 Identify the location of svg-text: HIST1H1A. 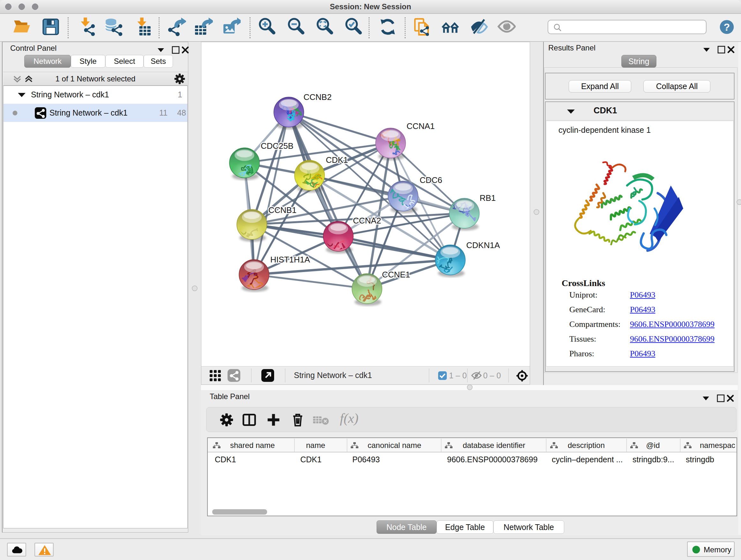
(290, 259).